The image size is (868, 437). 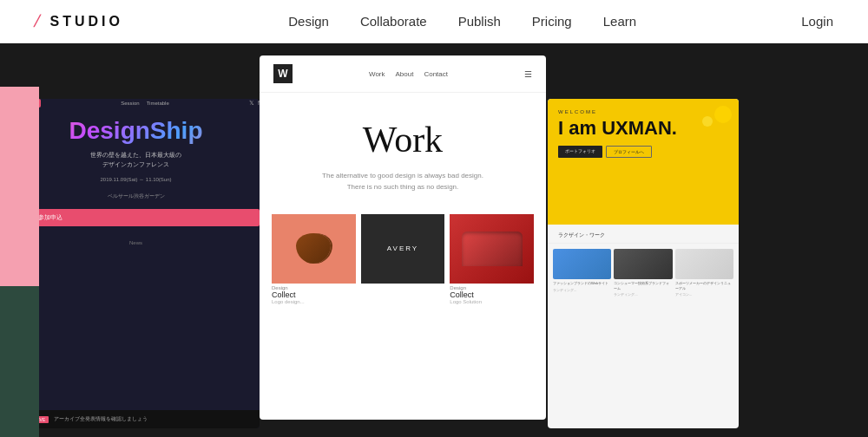 What do you see at coordinates (377, 75) in the screenshot?
I see `card2-nav-work: Work` at bounding box center [377, 75].